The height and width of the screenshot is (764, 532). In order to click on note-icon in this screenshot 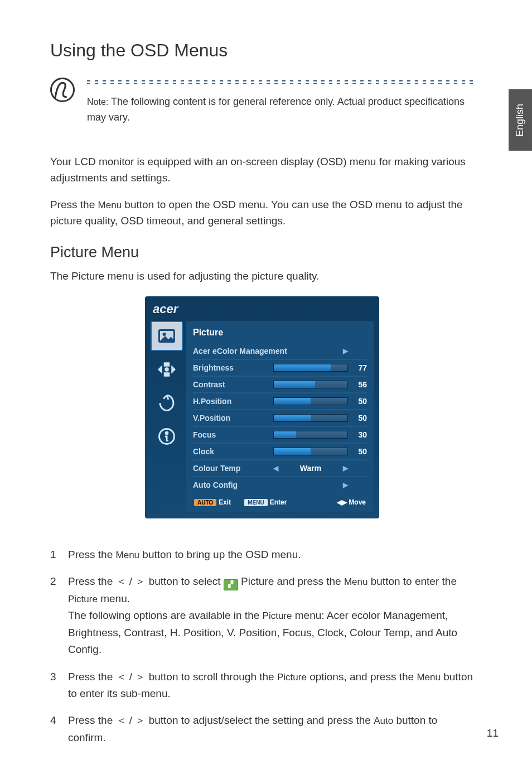, I will do `click(62, 90)`.